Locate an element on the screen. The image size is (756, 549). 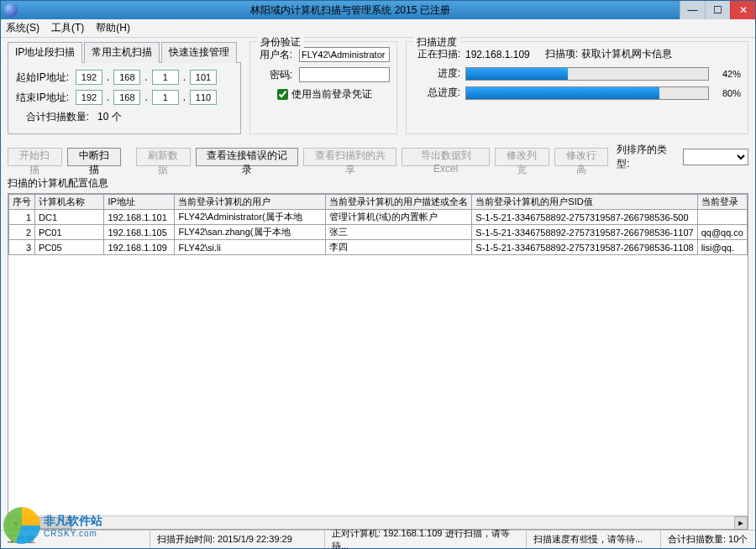
column-header: 当前登录 is located at coordinates (722, 202).